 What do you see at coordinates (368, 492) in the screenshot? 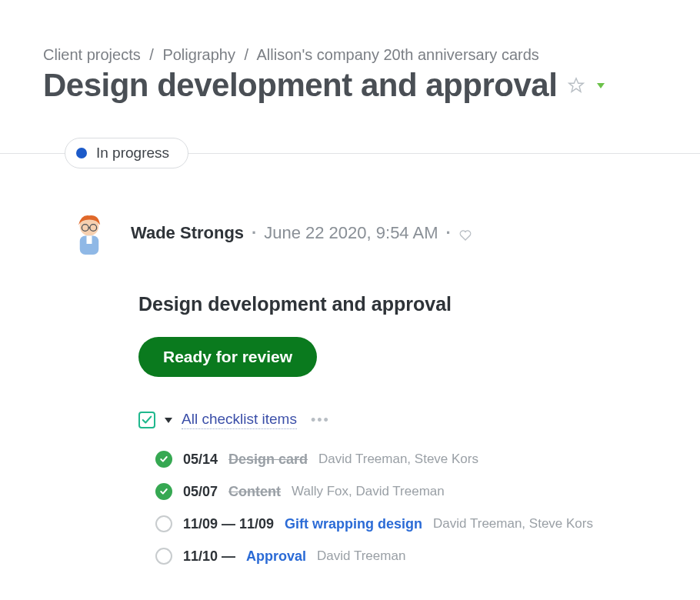
I see `checklist-item-assignees: Wally Fox, David Treeman` at bounding box center [368, 492].